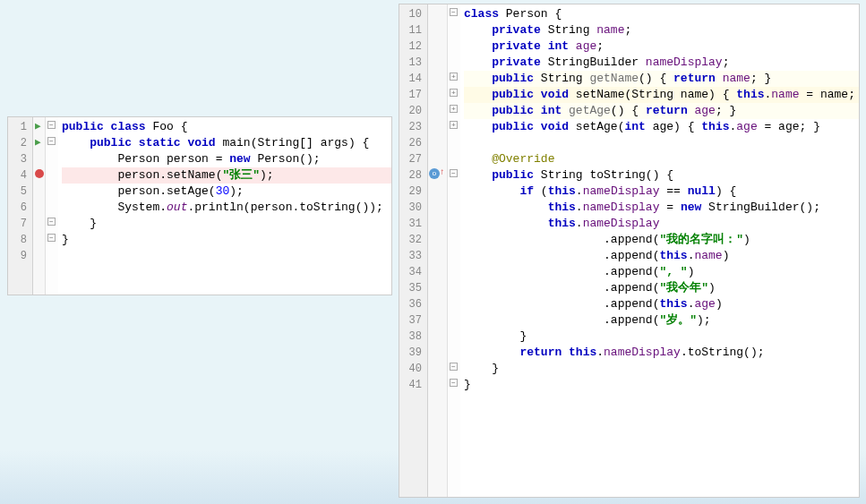  What do you see at coordinates (410, 192) in the screenshot?
I see `line-number: 29` at bounding box center [410, 192].